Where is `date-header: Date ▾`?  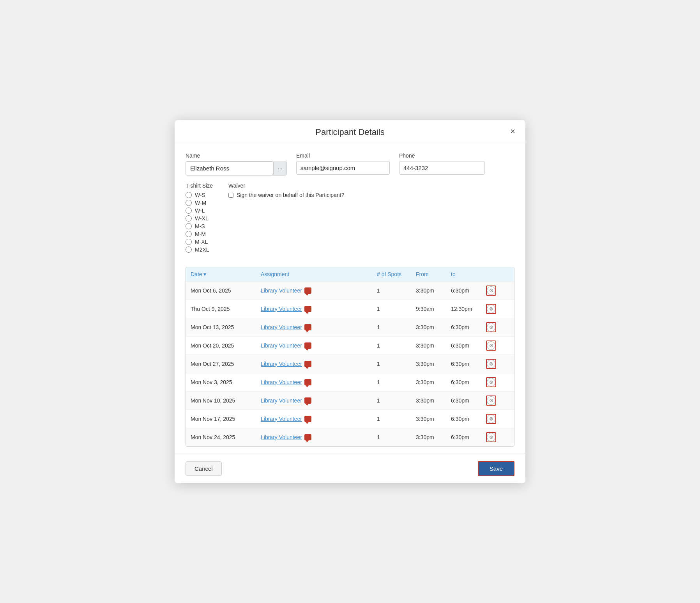
date-header: Date ▾ is located at coordinates (226, 274).